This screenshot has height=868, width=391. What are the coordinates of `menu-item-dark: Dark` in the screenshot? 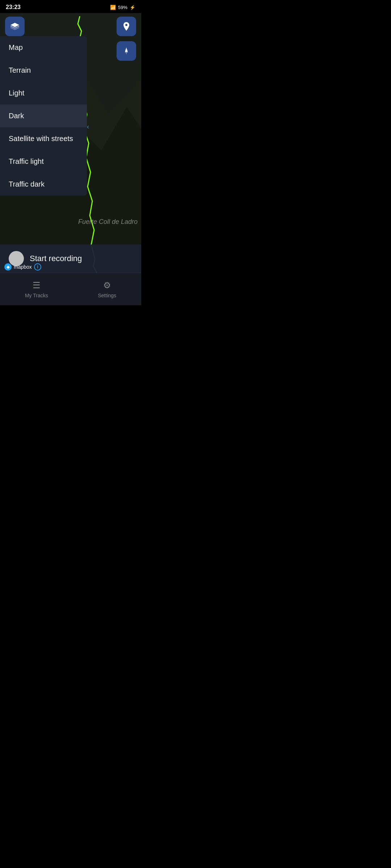 It's located at (43, 116).